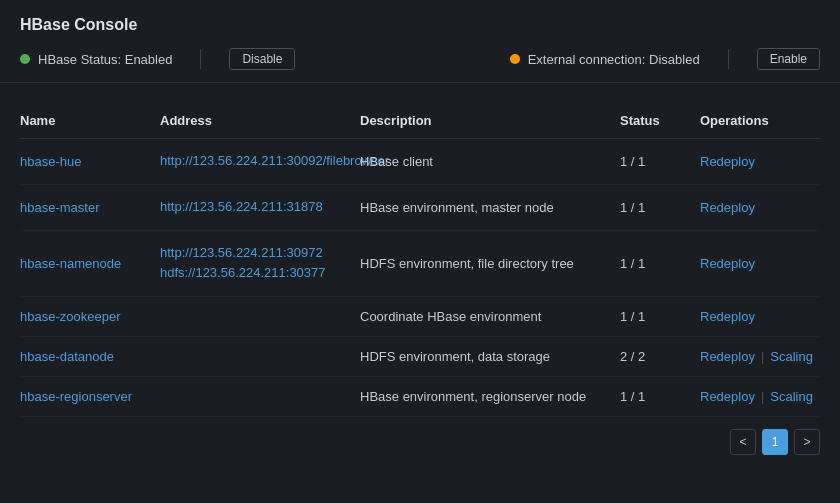 The height and width of the screenshot is (503, 840). I want to click on op-redeploy-hbase-zookeeper: Redeploy, so click(728, 316).